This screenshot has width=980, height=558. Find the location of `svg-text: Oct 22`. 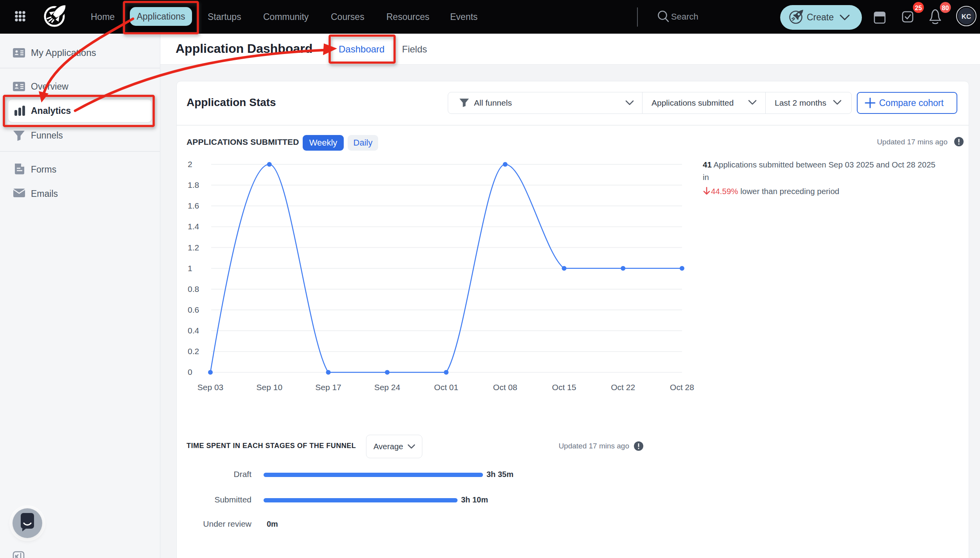

svg-text: Oct 22 is located at coordinates (623, 387).